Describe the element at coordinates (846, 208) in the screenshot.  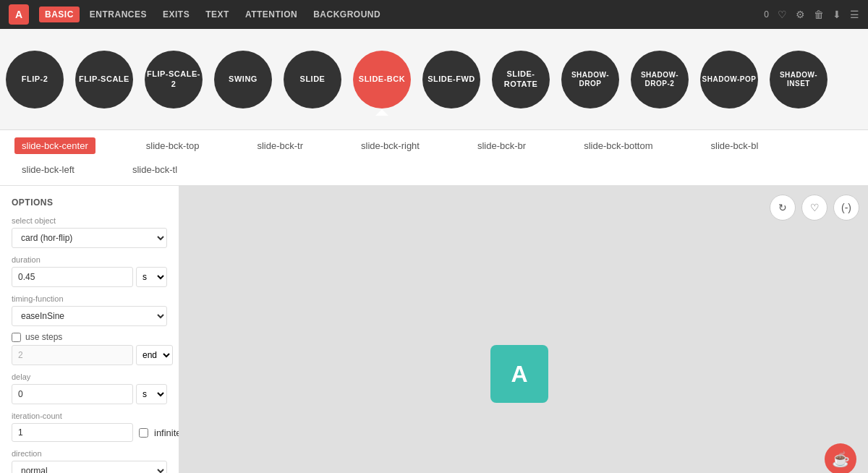
I see `minus-button: (-)` at that location.